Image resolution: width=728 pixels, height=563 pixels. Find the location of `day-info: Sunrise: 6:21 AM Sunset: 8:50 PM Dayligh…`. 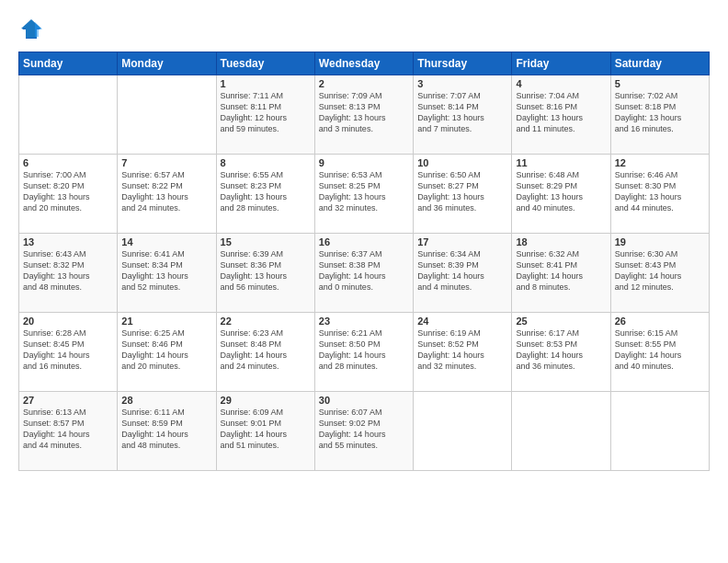

day-info: Sunrise: 6:21 AM Sunset: 8:50 PM Dayligh… is located at coordinates (364, 350).